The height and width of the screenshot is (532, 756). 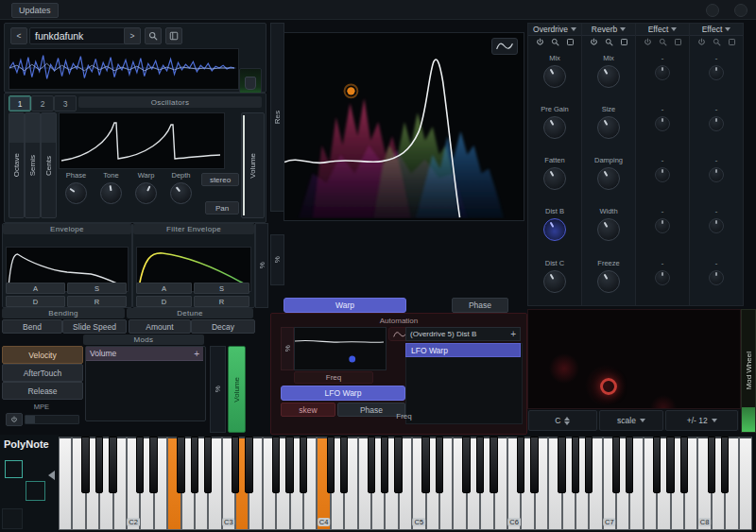 What do you see at coordinates (236, 389) in the screenshot?
I see `mod-volume-slider: Volume` at bounding box center [236, 389].